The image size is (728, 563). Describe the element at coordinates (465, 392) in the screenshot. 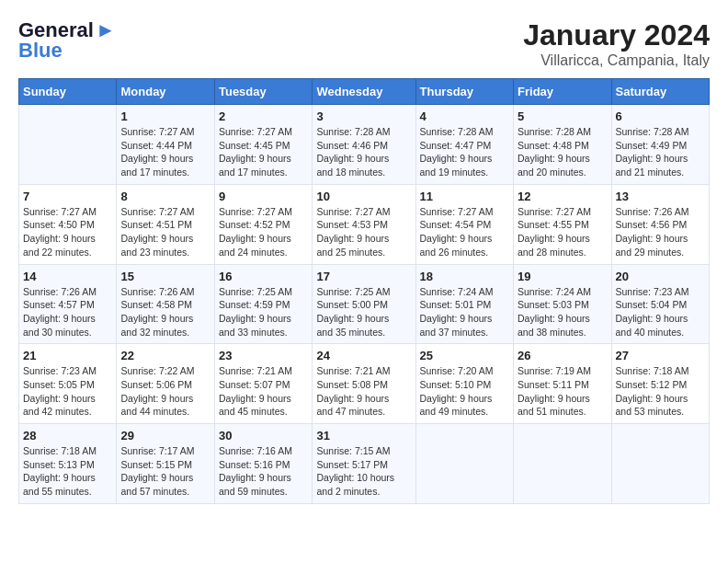

I see `day-info: Sunrise: 7:20 AMSunset: 5:10 PMDaylight:…` at that location.